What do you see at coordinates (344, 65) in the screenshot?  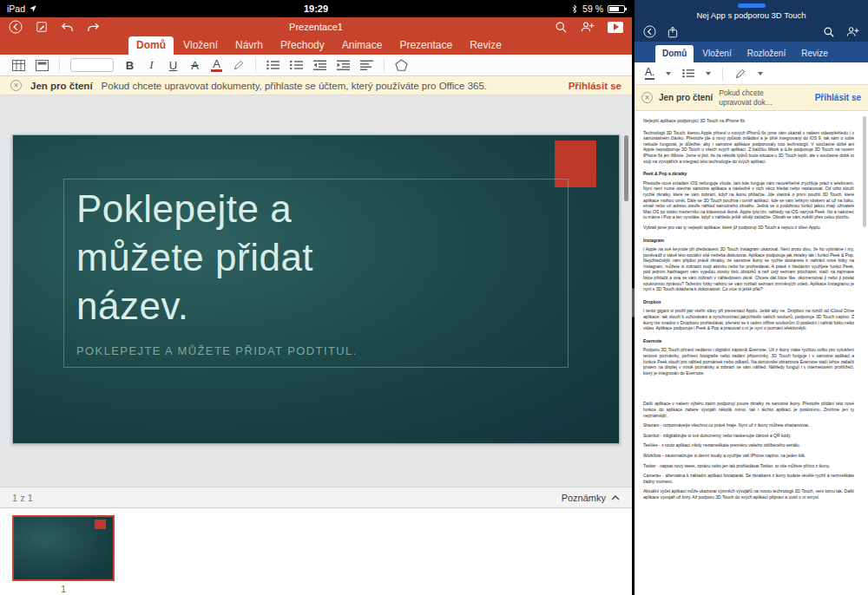 I see `indent-increase-icon` at bounding box center [344, 65].